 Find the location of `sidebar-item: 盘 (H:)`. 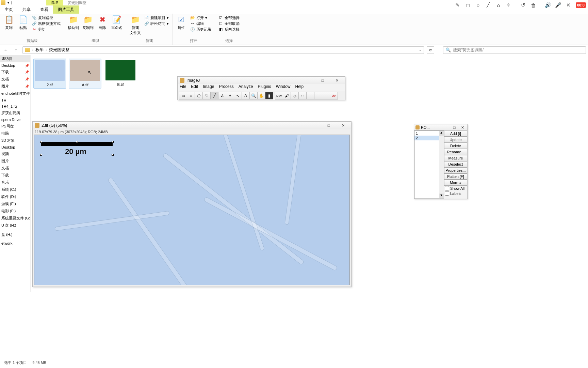

sidebar-item: 盘 (H:) is located at coordinates (15, 234).